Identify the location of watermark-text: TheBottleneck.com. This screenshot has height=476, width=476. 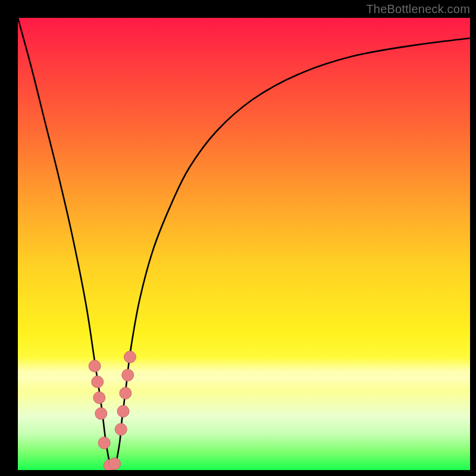
(418, 9).